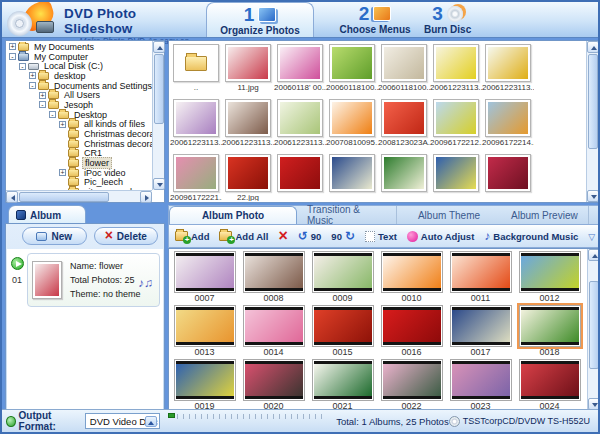  What do you see at coordinates (274, 383) in the screenshot?
I see `album-photo-item: 0020` at bounding box center [274, 383].